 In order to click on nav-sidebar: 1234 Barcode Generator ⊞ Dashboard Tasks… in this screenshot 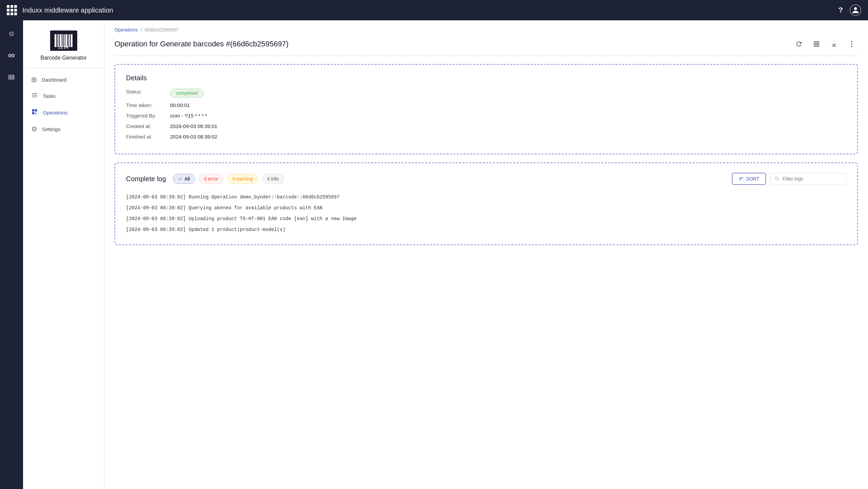, I will do `click(64, 255)`.